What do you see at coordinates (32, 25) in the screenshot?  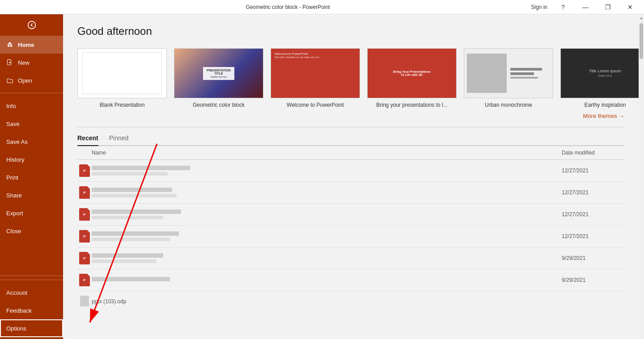 I see `back-icon` at bounding box center [32, 25].